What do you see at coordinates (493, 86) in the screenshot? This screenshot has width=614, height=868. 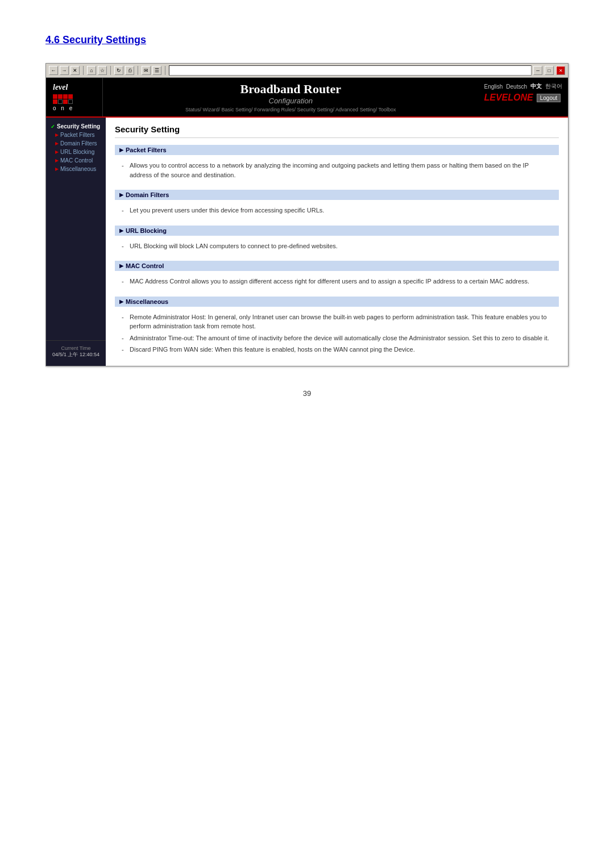 I see `lang-english: English` at bounding box center [493, 86].